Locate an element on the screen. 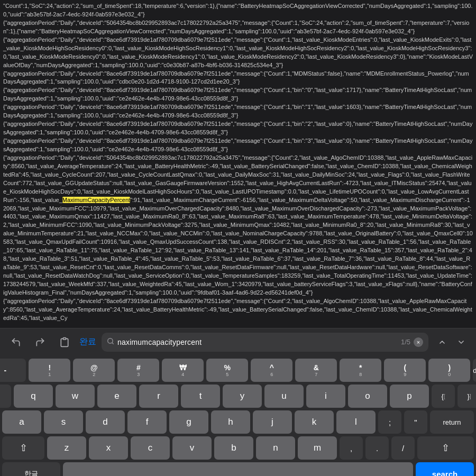 Image resolution: width=476 pixels, height=476 pixels. key-s: s is located at coordinates (63, 422).